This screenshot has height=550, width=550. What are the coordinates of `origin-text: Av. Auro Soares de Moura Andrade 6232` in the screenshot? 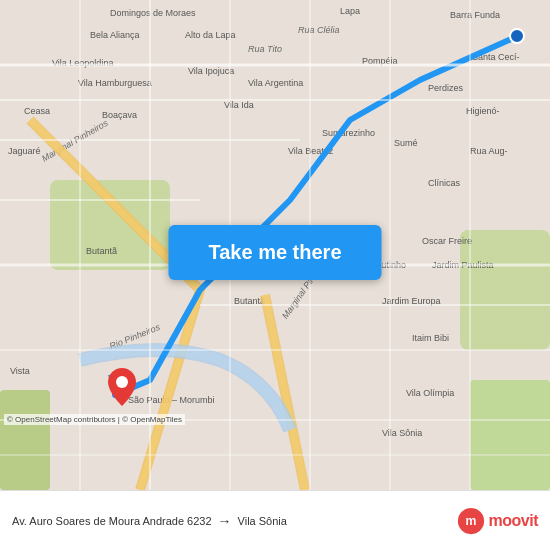 It's located at (112, 521).